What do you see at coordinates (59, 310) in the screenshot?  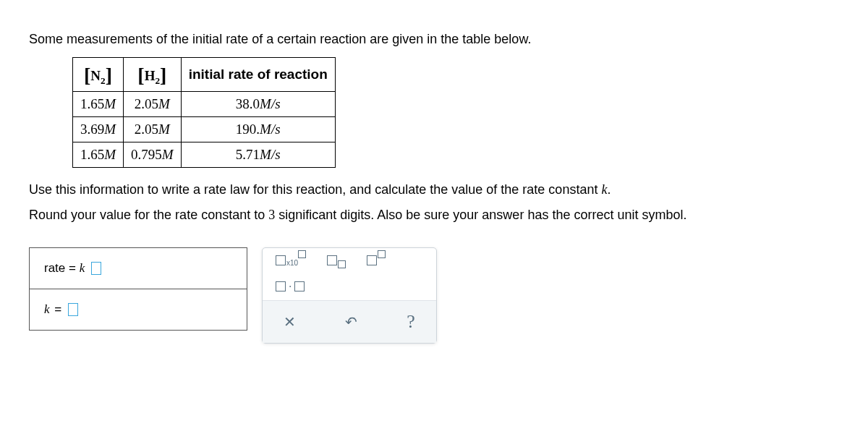 I see `equals-label: =` at bounding box center [59, 310].